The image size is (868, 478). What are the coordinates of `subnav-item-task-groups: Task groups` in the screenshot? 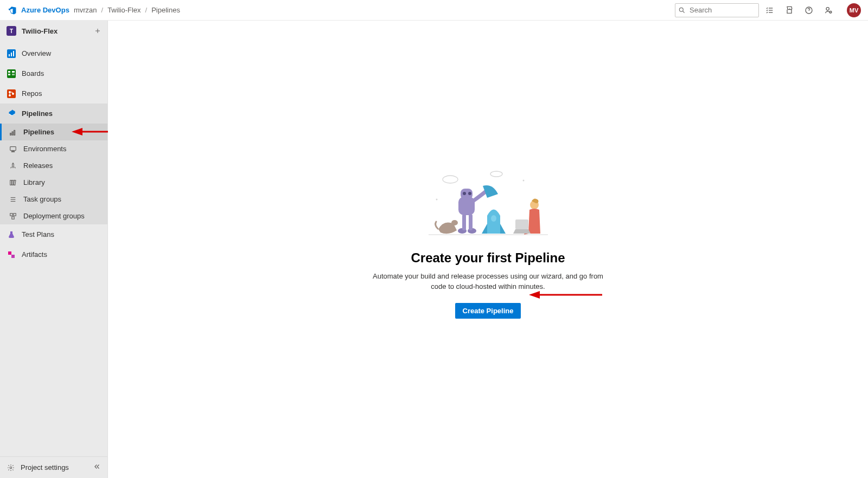 It's located at (54, 199).